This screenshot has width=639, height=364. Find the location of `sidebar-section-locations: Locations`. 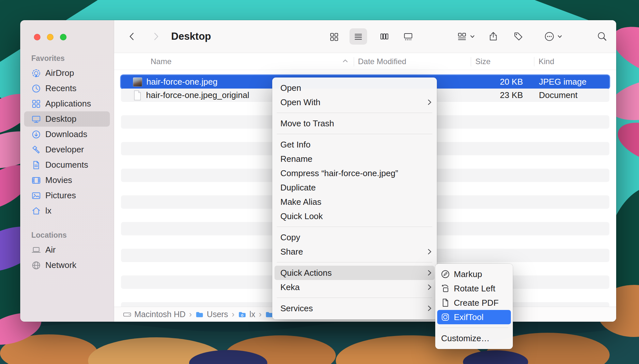

sidebar-section-locations: Locations is located at coordinates (67, 236).